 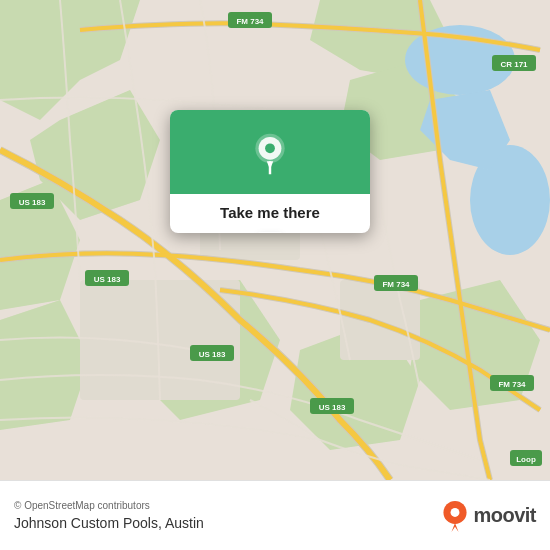 What do you see at coordinates (396, 284) in the screenshot?
I see `fm734-right-label: FM 734` at bounding box center [396, 284].